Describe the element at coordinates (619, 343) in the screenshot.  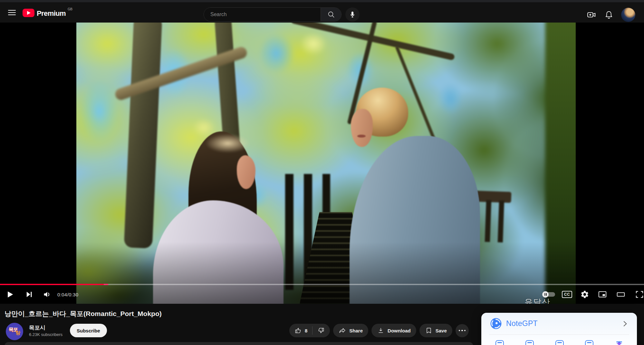
I see `notegpt-ai-sparkle-icon: ✦` at that location.